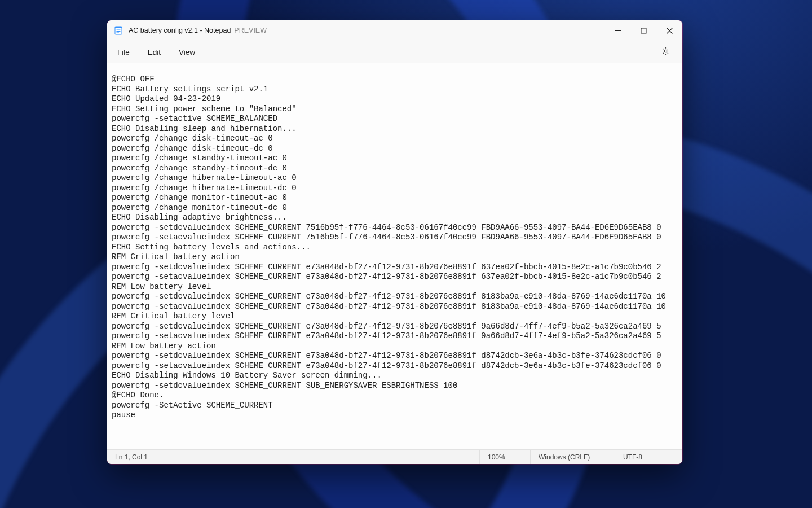 The image size is (812, 508). I want to click on window-title: AC battery config v2.1 - Notepad, so click(179, 30).